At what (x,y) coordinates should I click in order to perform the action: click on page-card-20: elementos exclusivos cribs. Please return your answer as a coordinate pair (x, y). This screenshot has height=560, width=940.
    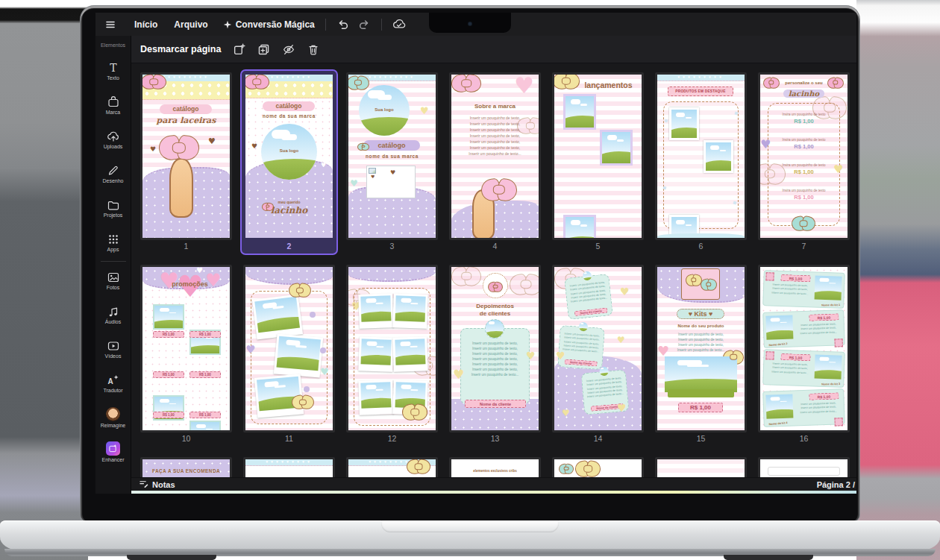
    Looking at the image, I should click on (495, 465).